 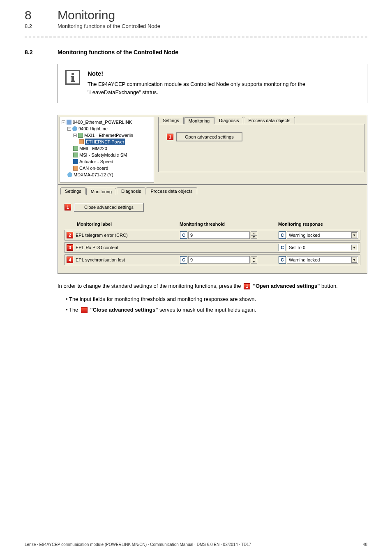 I want to click on section-heading: 8.2 Monitoring functions of the Controll…, so click(x=196, y=52).